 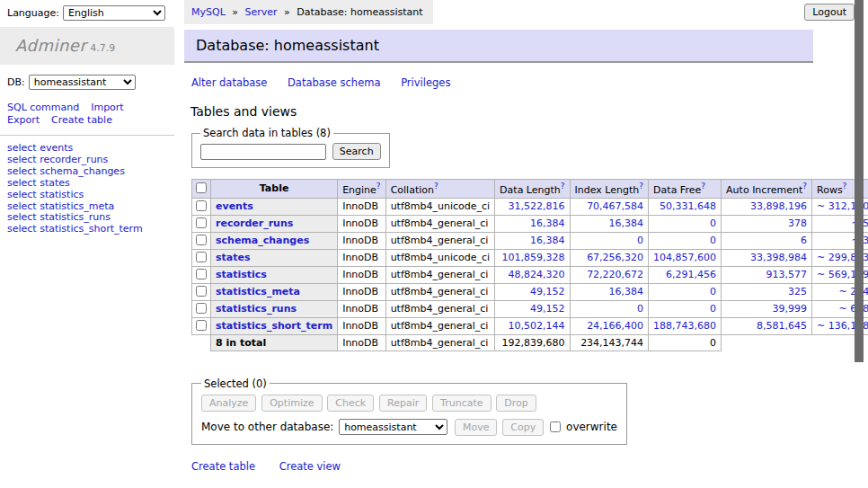 What do you see at coordinates (274, 325) in the screenshot?
I see `table-link-statistics-short-term: statistics_short_term` at bounding box center [274, 325].